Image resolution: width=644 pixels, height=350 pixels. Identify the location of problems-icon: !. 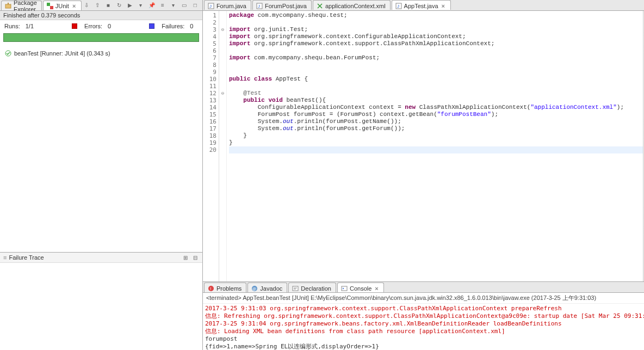
(211, 288).